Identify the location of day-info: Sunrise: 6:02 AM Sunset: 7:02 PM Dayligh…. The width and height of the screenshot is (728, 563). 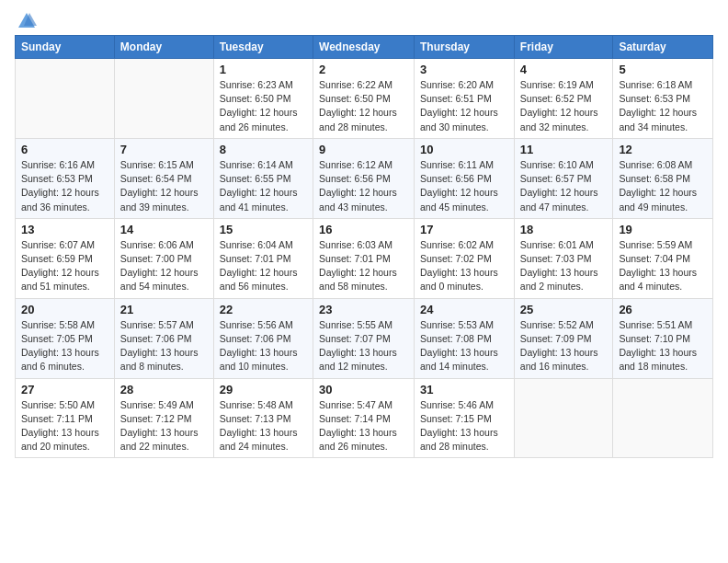
(464, 267).